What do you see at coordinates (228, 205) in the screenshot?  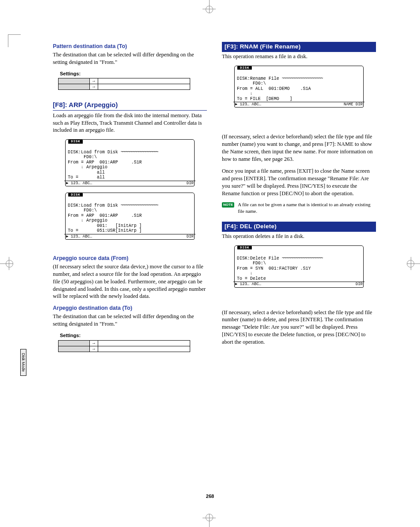 I see `note-icon: NOTE` at bounding box center [228, 205].